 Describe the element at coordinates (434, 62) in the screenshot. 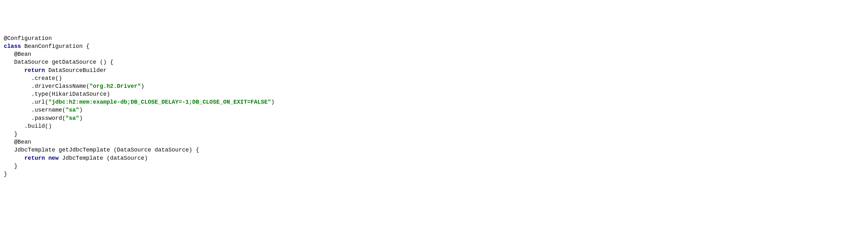

I see `code-line-5: DataSource getDataSource () {` at that location.